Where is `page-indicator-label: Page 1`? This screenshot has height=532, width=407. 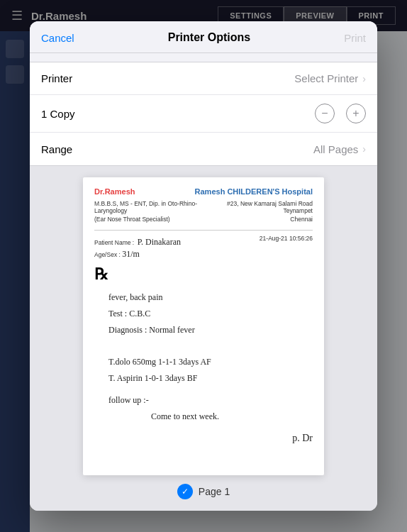 page-indicator-label: Page 1 is located at coordinates (214, 492).